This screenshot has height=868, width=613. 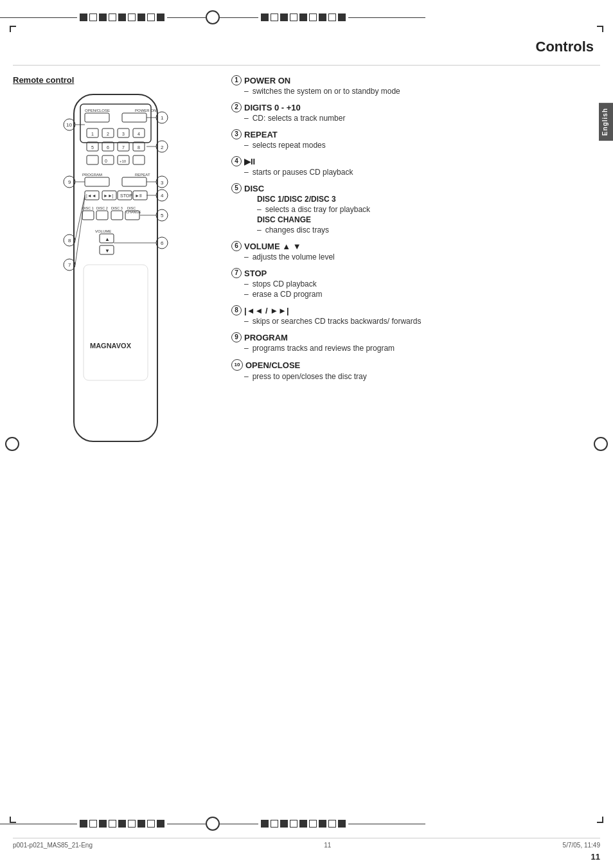 I want to click on corner-bracket-tr, so click(x=600, y=29).